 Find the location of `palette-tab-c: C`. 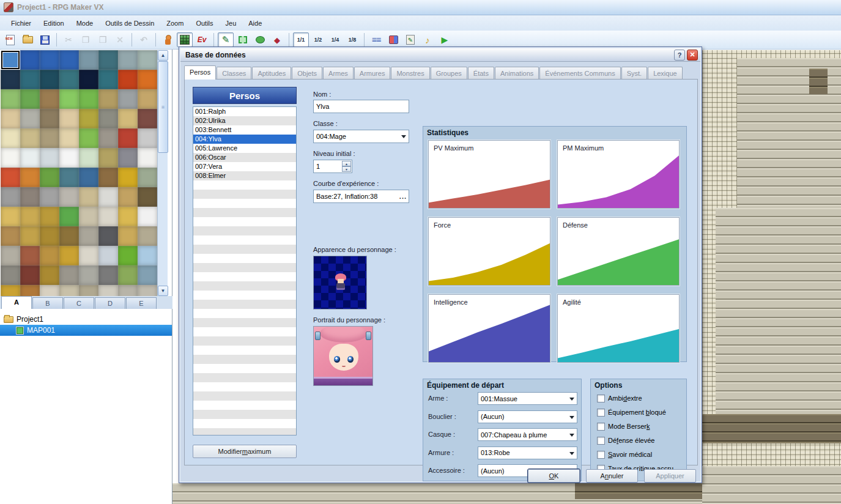

palette-tab-c: C is located at coordinates (79, 303).